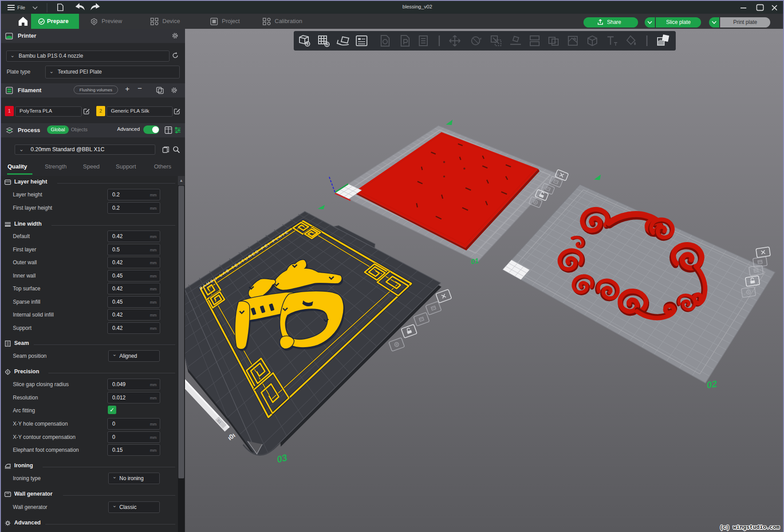  I want to click on svg-text: 01, so click(475, 261).